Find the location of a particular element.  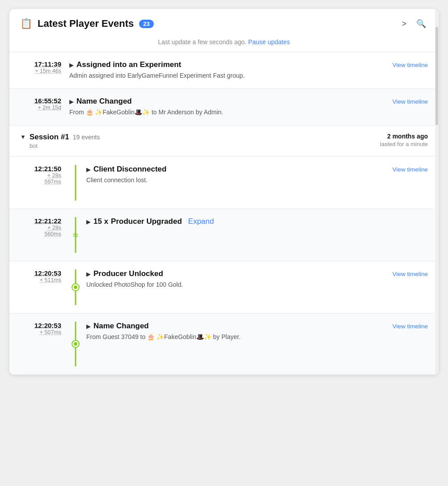

search-button: 🔍 is located at coordinates (421, 24).